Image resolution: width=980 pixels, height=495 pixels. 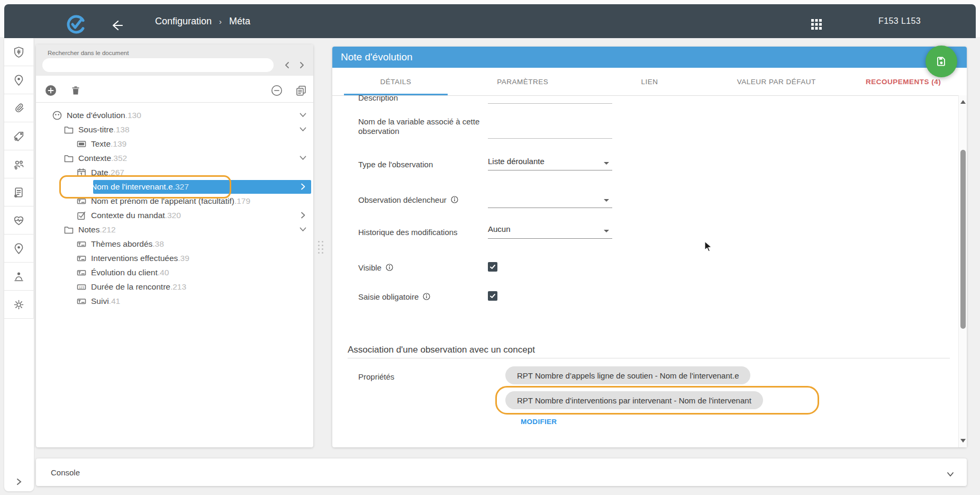 I want to click on gear-icon, so click(x=19, y=305).